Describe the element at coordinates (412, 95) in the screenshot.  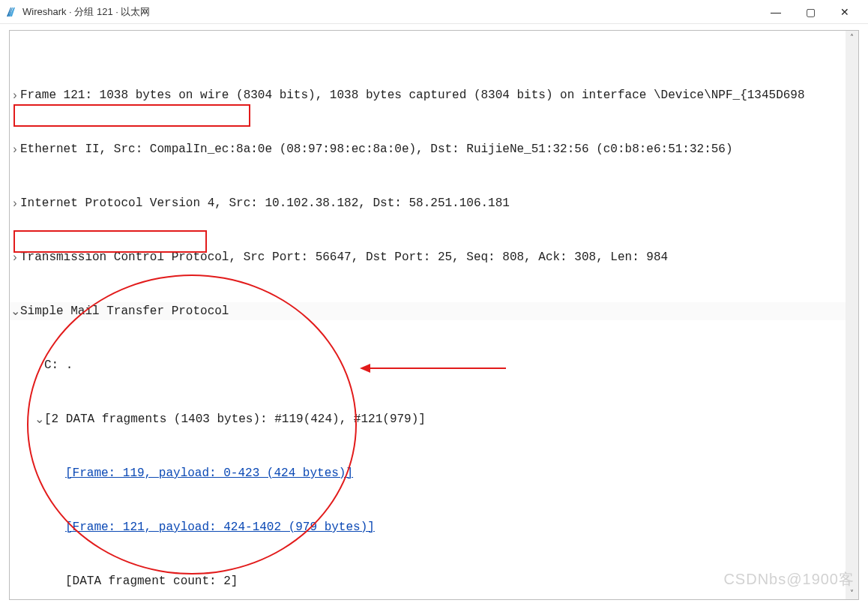
I see `tree-item-frame: Frame 121: 1038 bytes on wire (8304 bits…` at that location.